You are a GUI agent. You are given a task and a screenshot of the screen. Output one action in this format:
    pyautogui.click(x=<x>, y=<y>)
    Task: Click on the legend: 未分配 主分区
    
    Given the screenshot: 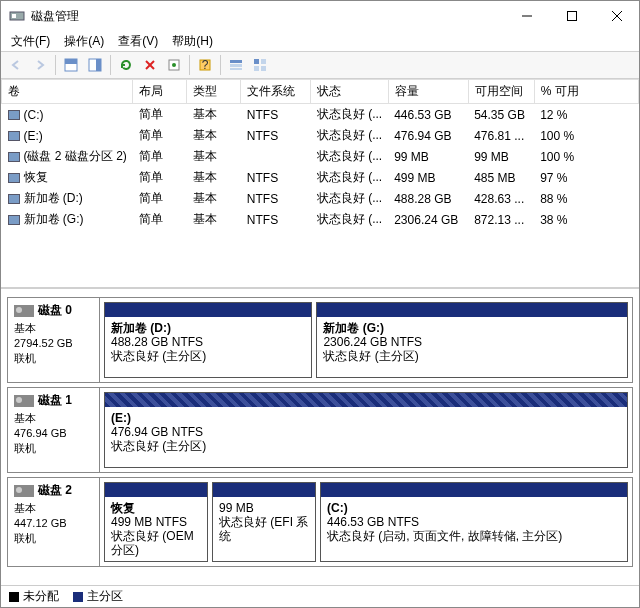 What is the action you would take?
    pyautogui.click(x=320, y=596)
    